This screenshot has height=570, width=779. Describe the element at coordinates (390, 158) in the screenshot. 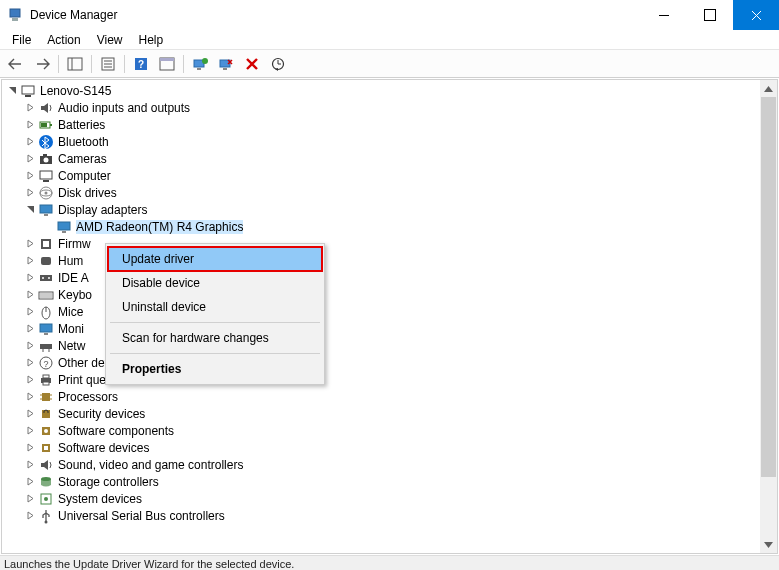

I see `tree-item: Cameras` at that location.